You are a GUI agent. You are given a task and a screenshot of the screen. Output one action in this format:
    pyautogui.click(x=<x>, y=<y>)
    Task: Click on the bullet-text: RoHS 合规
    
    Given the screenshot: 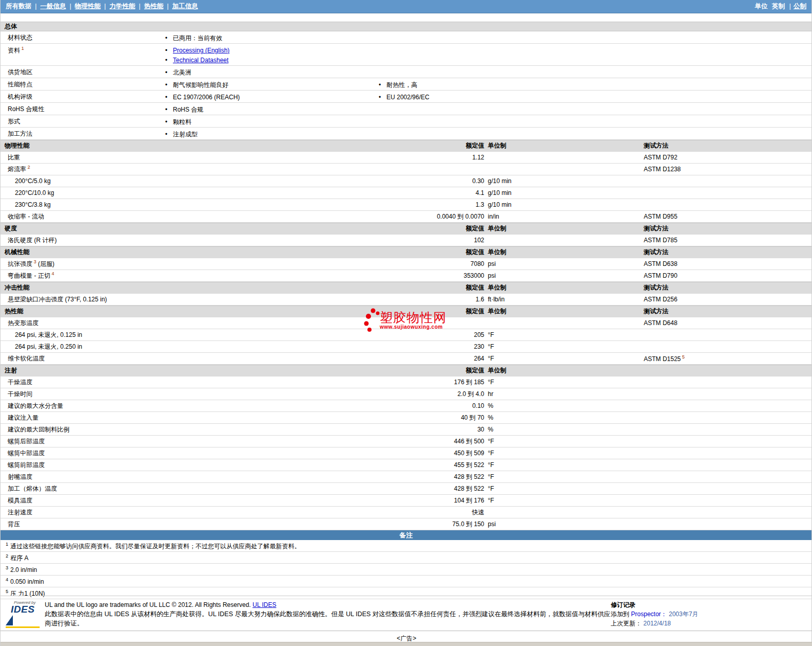 What is the action you would take?
    pyautogui.click(x=188, y=110)
    